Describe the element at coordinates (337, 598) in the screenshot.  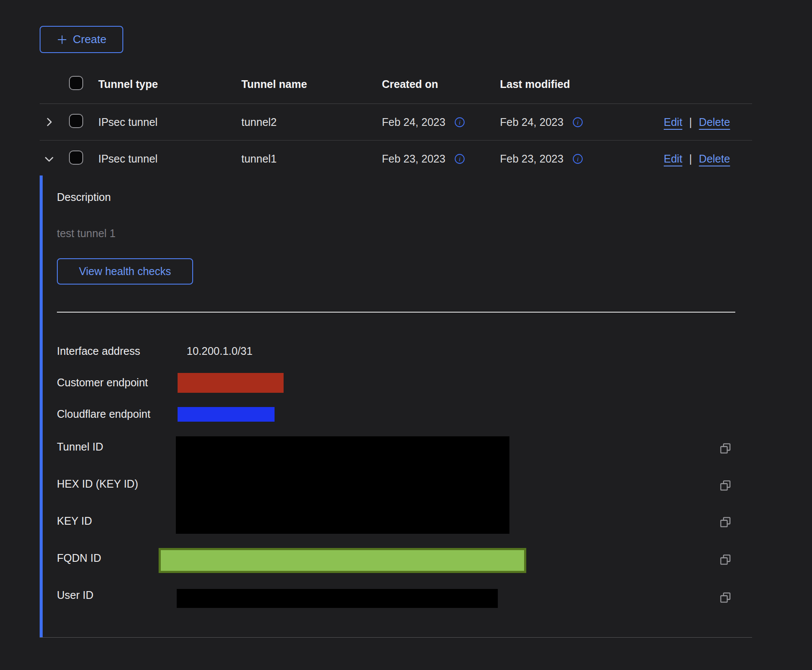
I see `user-id-redacted-value` at that location.